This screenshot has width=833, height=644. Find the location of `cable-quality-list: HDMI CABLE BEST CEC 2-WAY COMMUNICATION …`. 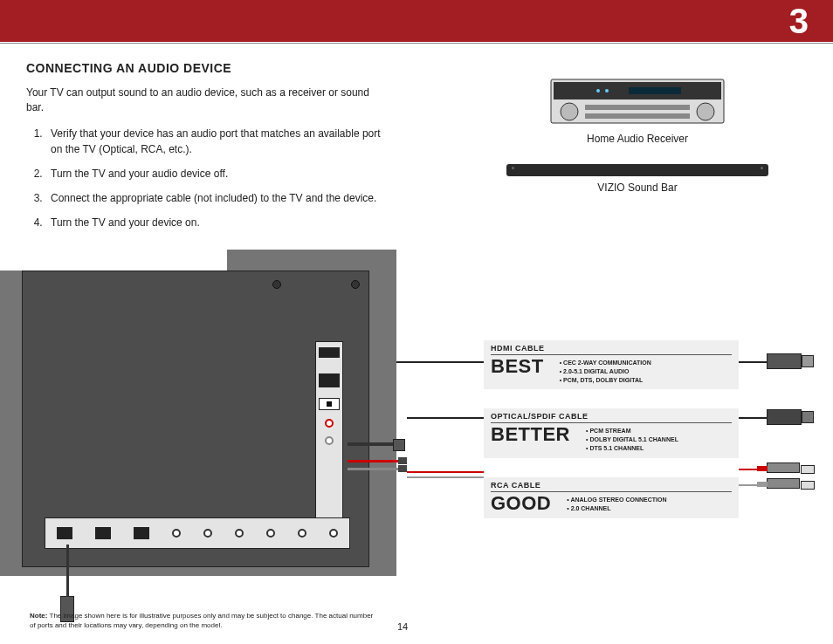

cable-quality-list: HDMI CABLE BEST CEC 2-WAY COMMUNICATION … is located at coordinates (611, 439).